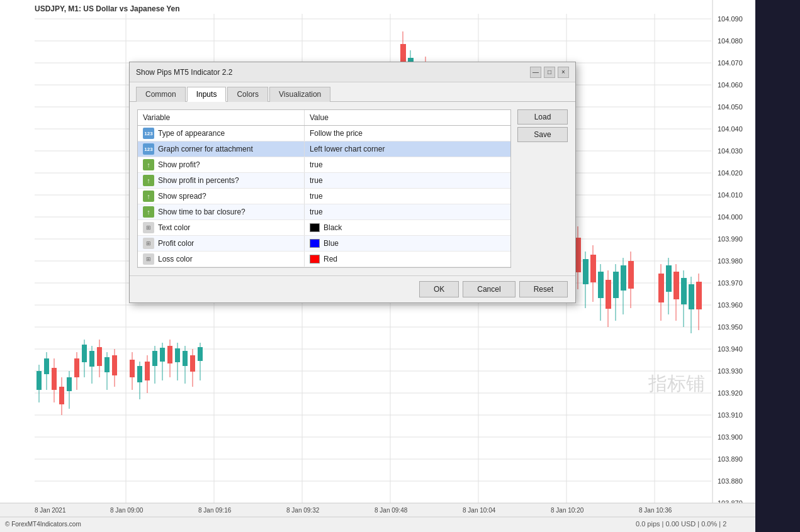 This screenshot has height=532, width=800. I want to click on value-text: Follow the price, so click(336, 133).